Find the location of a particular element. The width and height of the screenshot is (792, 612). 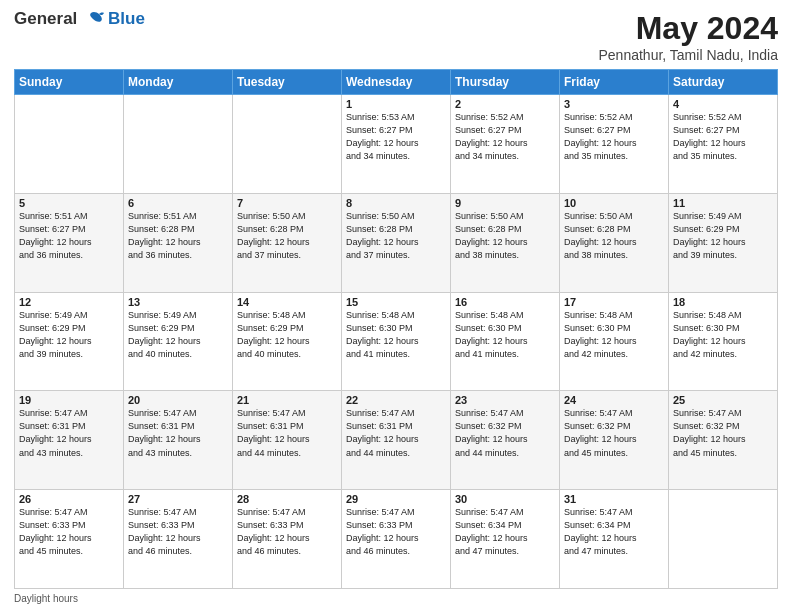

day-info: Sunrise: 5:53 AM Sunset: 6:27 PM Dayligh… is located at coordinates (396, 137).